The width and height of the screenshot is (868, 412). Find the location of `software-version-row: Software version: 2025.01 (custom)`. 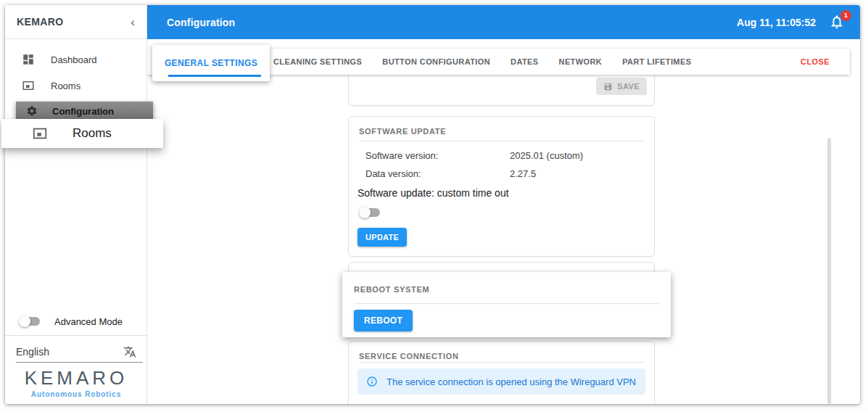

software-version-row: Software version: 2025.01 (custom) is located at coordinates (474, 157).